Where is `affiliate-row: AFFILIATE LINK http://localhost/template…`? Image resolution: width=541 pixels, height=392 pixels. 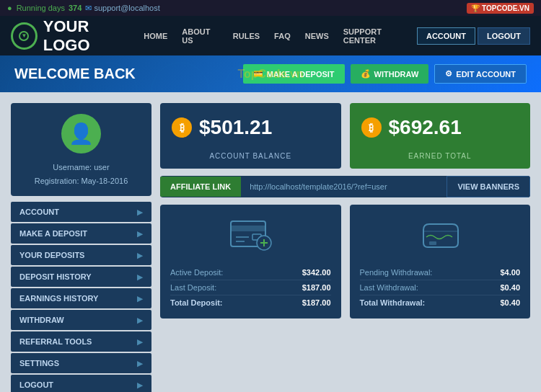 affiliate-row: AFFILIATE LINK http://localhost/template… is located at coordinates (345, 187).